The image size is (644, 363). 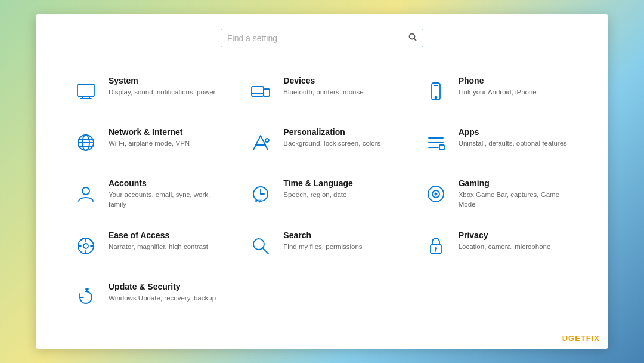 I want to click on watermark-suffix: TFIX, so click(x=590, y=338).